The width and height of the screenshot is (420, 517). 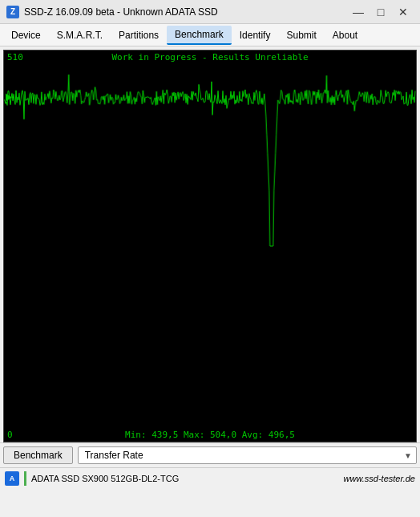 What do you see at coordinates (345, 35) in the screenshot?
I see `menu-about: About` at bounding box center [345, 35].